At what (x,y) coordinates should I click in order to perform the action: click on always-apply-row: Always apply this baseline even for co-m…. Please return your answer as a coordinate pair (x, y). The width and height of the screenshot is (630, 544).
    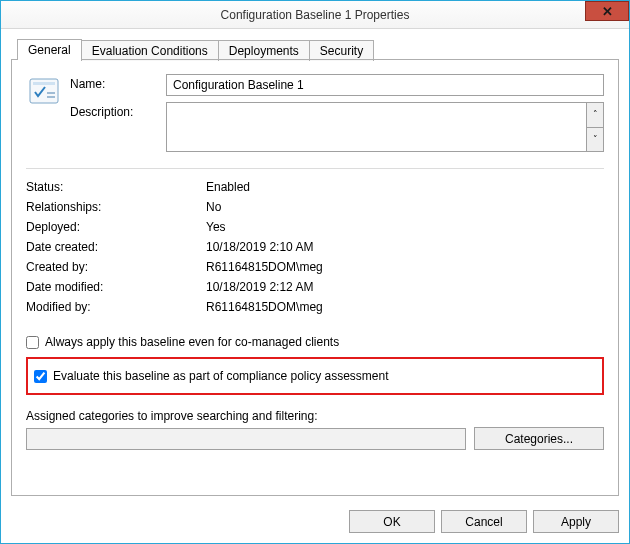
    Looking at the image, I should click on (315, 342).